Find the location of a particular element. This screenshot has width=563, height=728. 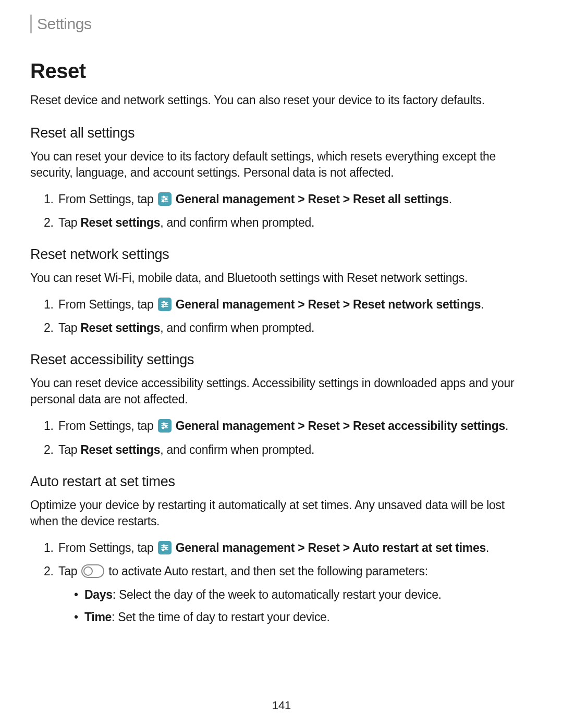

section-desc-auto-restart: Optimize your device by restarting it au… is located at coordinates (282, 513).